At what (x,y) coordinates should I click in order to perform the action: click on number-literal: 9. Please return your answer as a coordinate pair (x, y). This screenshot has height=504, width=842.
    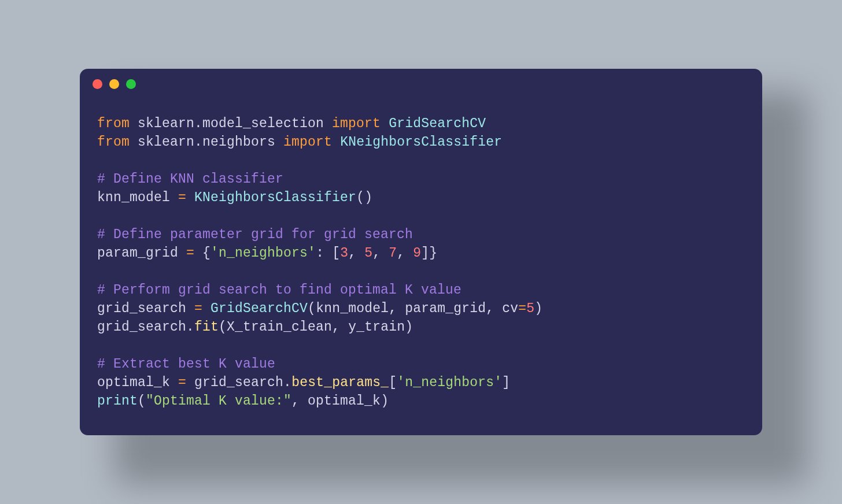
    Looking at the image, I should click on (417, 253).